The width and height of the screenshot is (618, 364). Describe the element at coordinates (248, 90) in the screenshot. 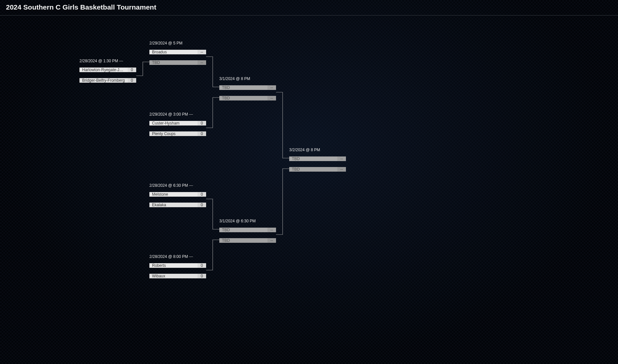

I see `match-semifinal-1: 3/1/2024 @ 8 PM TBD -- TBD --` at that location.